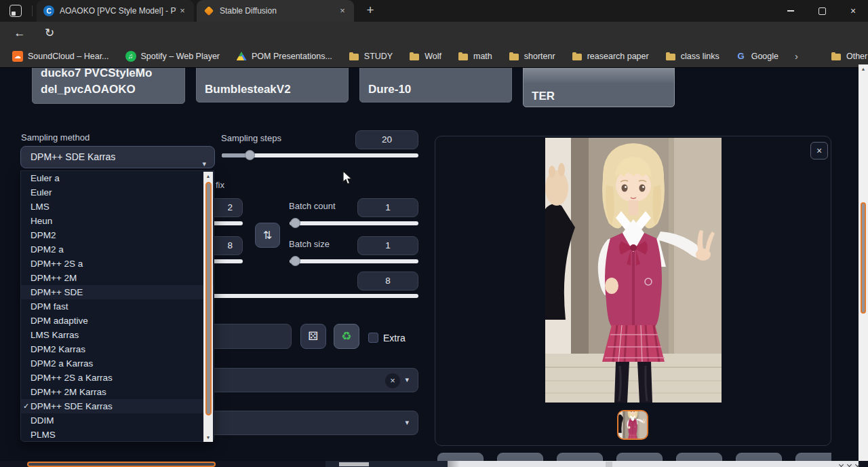  Describe the element at coordinates (117, 193) in the screenshot. I see `sampler-option: Euler` at that location.